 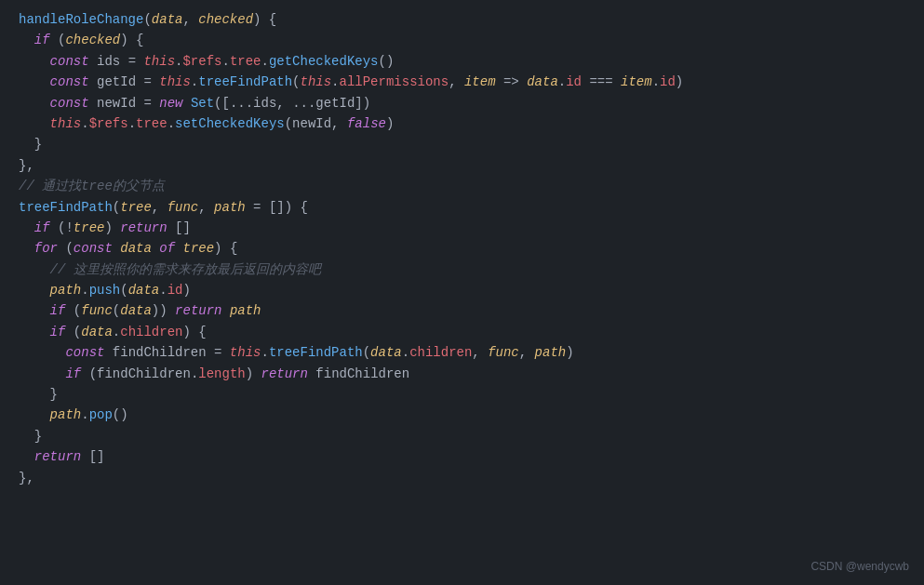 I want to click on code-line-2: if (checked) {, so click(x=462, y=40).